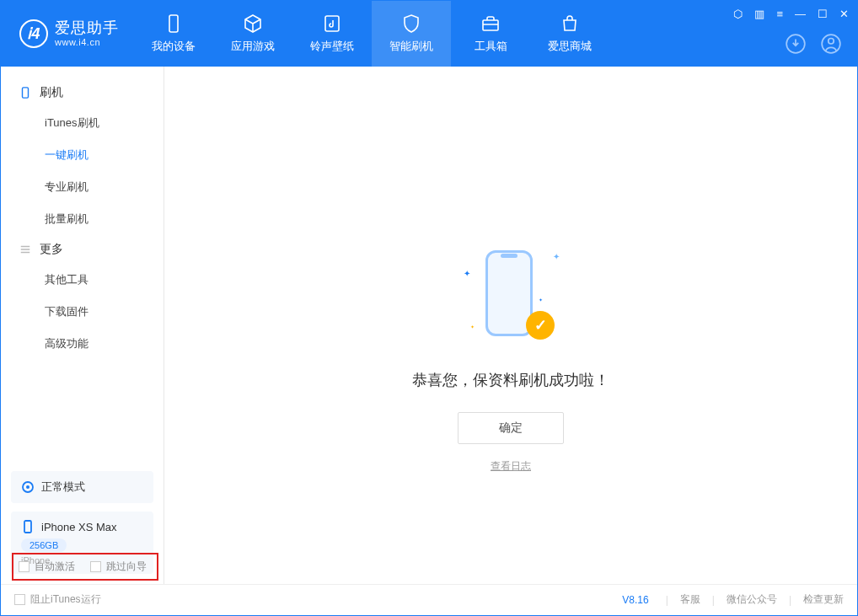  Describe the element at coordinates (491, 24) in the screenshot. I see `toolbox-icon` at that location.